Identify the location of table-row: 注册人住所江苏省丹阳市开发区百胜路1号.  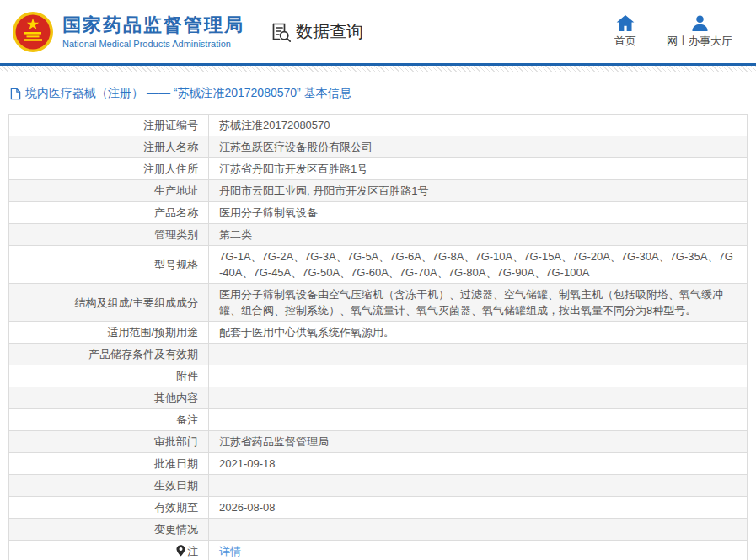
(378, 169).